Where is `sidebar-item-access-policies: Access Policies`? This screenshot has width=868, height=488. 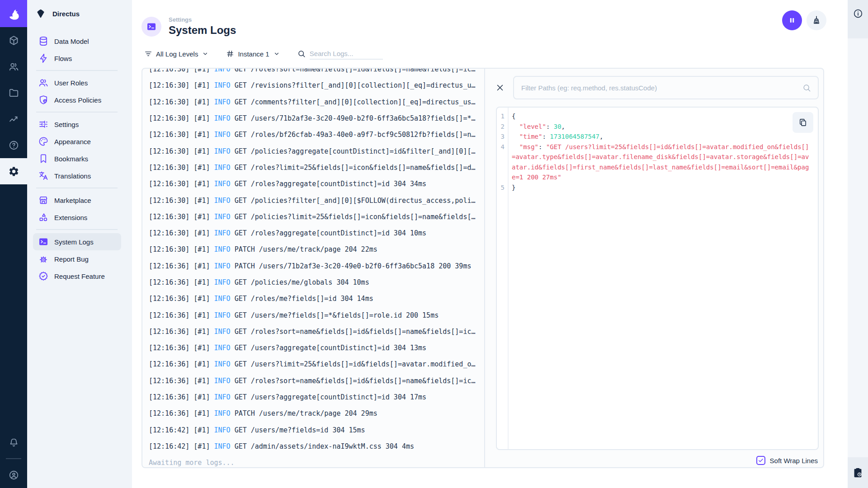
sidebar-item-access-policies: Access Policies is located at coordinates (77, 100).